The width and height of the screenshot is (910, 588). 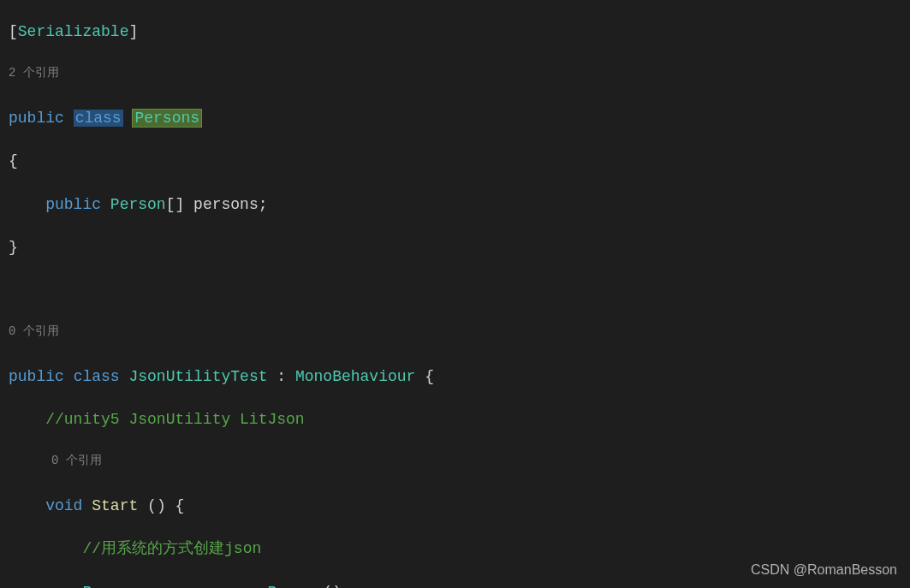 I want to click on code-line: [Serializable], so click(x=459, y=33).